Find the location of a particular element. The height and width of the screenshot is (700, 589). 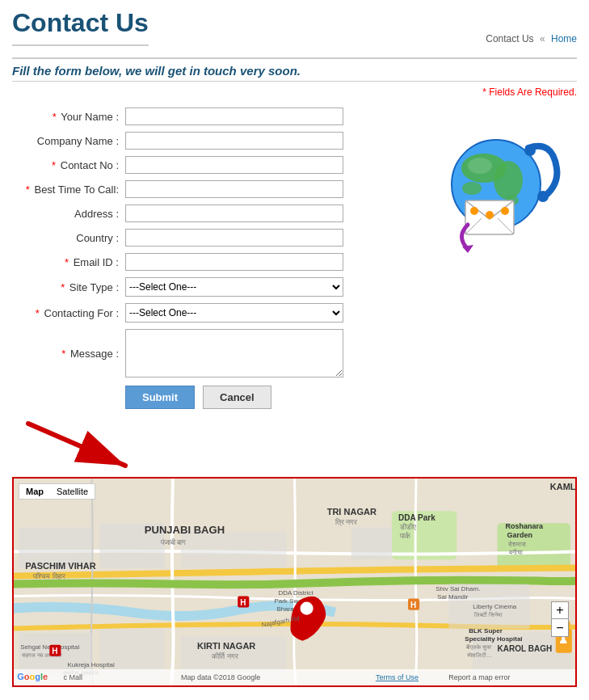

breadcrumb-current: Contact Us is located at coordinates (509, 39).